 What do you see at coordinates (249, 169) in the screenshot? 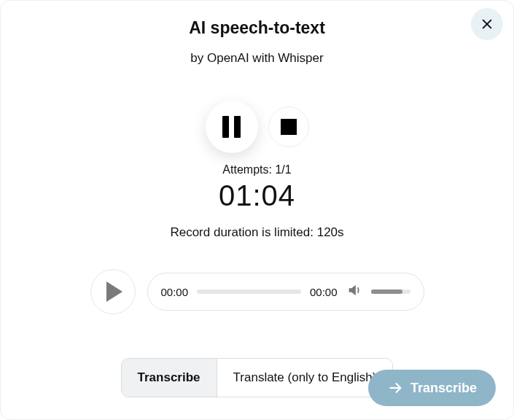
I see `attempts-prefix: Attempts:` at bounding box center [249, 169].